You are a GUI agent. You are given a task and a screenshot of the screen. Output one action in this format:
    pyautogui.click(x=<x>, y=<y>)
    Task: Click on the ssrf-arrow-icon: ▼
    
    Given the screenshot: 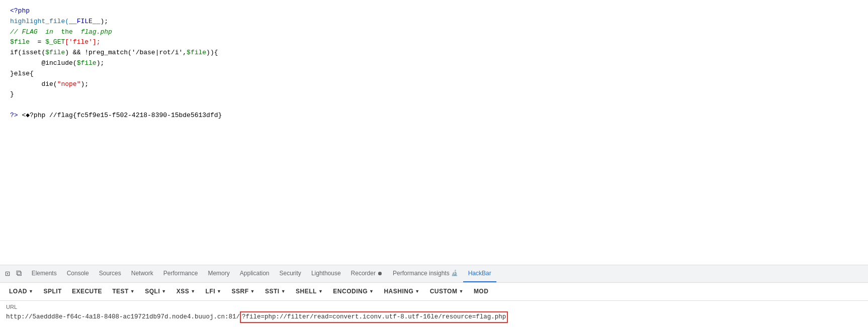 What is the action you would take?
    pyautogui.click(x=252, y=291)
    